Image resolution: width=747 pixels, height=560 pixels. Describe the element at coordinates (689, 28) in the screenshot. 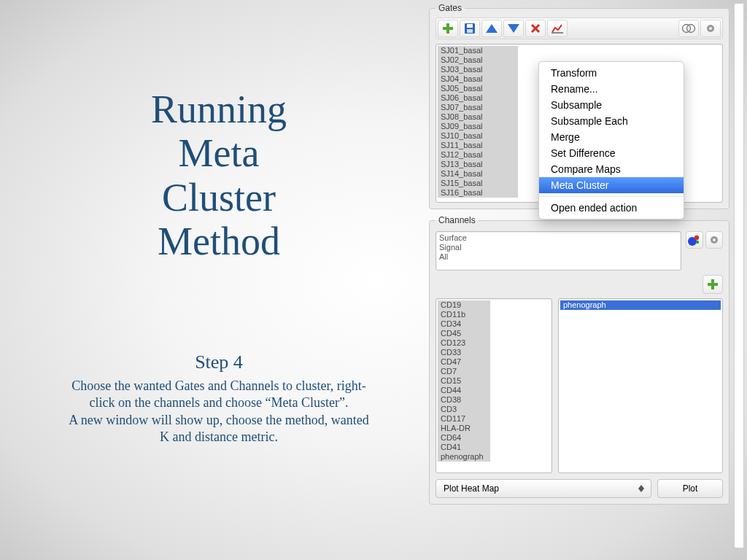

I see `venn-button` at that location.